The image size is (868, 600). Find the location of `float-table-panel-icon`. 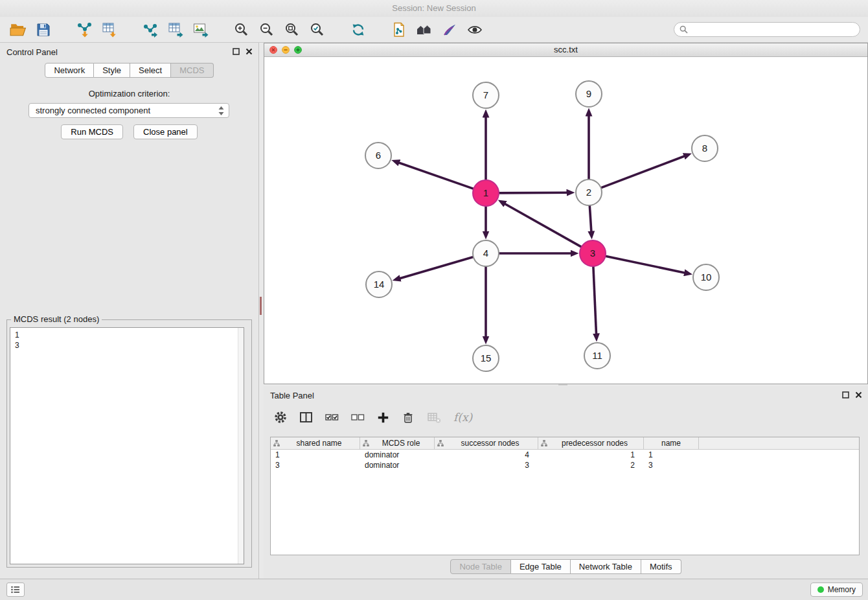

float-table-panel-icon is located at coordinates (846, 395).